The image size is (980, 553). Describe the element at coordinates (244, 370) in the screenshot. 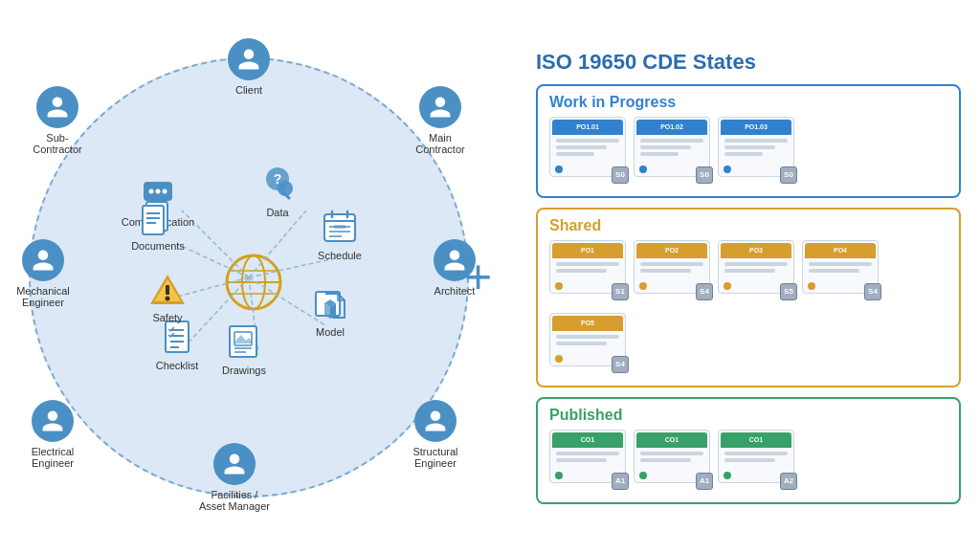

I see `drawings-label: Drawings` at that location.